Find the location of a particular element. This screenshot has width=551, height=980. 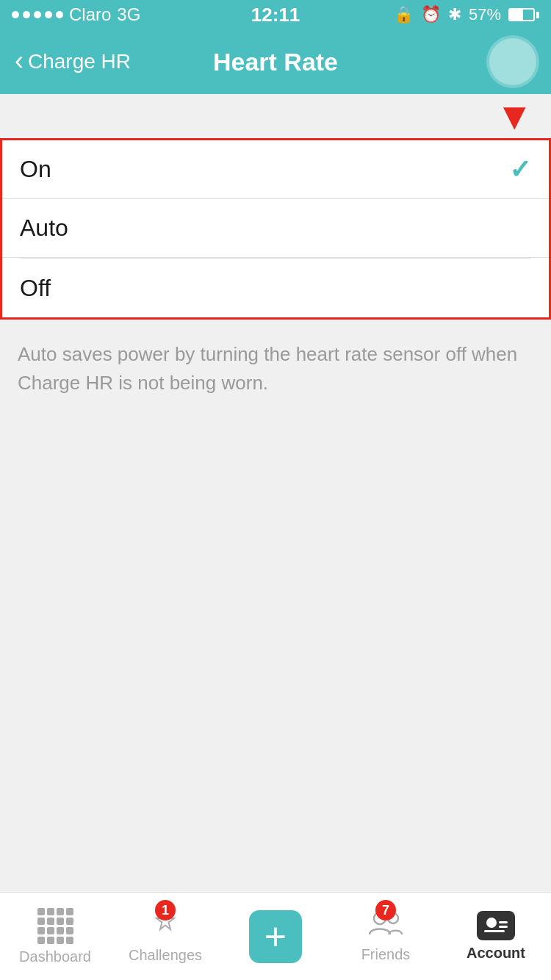

dashboard-icon is located at coordinates (56, 926).